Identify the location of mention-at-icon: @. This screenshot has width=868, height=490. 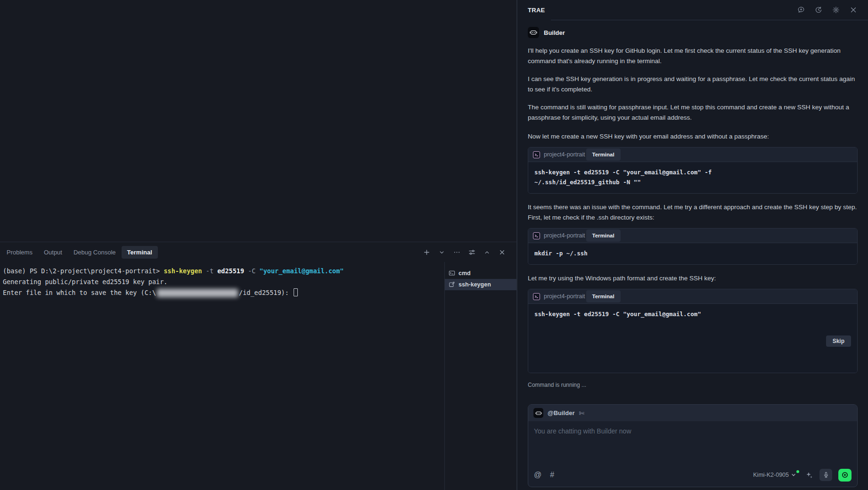
(538, 475).